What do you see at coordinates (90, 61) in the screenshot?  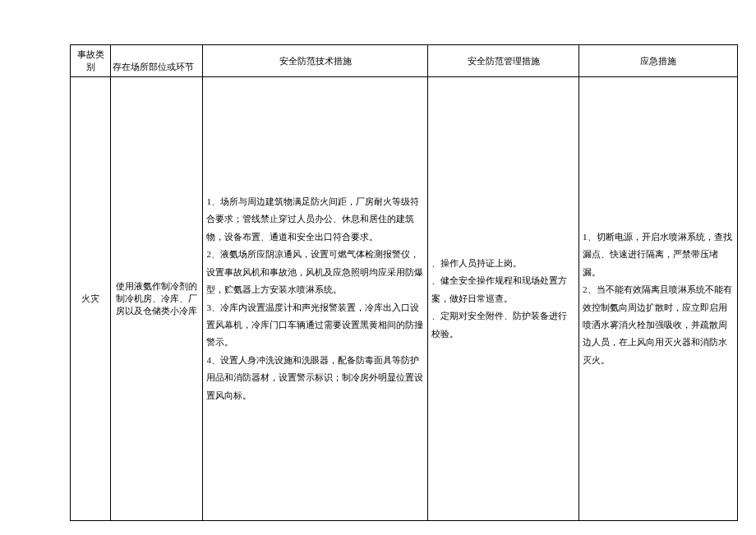 I see `header-accident-type-label: 事故类别` at bounding box center [90, 61].